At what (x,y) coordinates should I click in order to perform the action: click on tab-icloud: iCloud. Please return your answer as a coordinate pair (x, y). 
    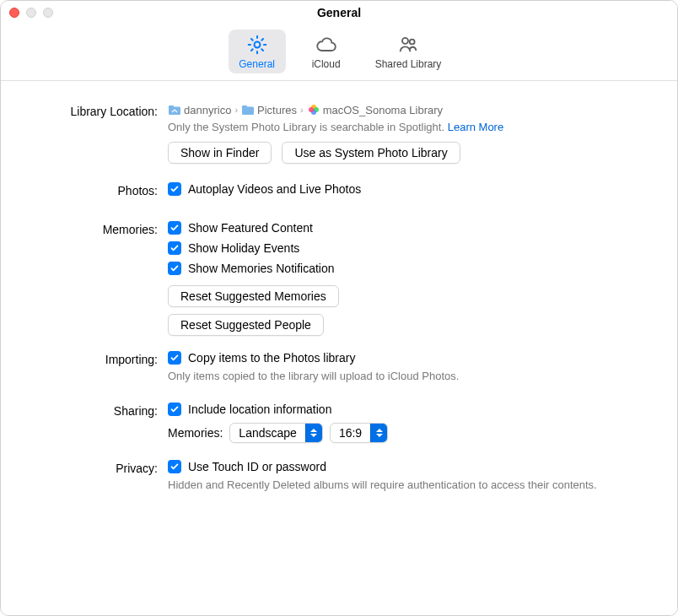
    Looking at the image, I should click on (326, 51).